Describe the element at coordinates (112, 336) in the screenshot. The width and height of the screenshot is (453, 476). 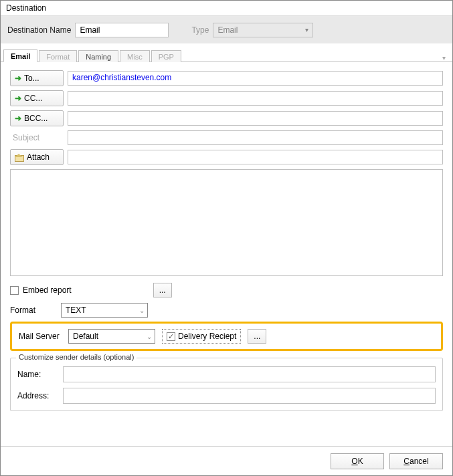
I see `mail-server-select: Default ⌄` at that location.